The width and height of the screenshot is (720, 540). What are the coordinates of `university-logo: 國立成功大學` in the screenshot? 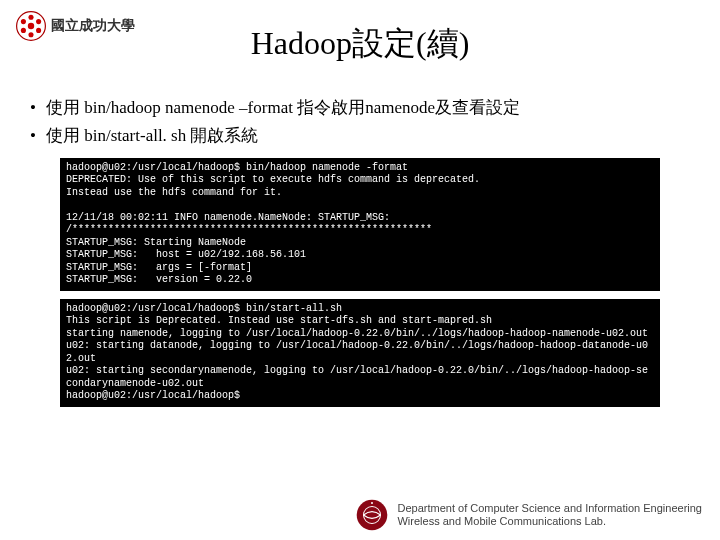 It's located at (75, 26).